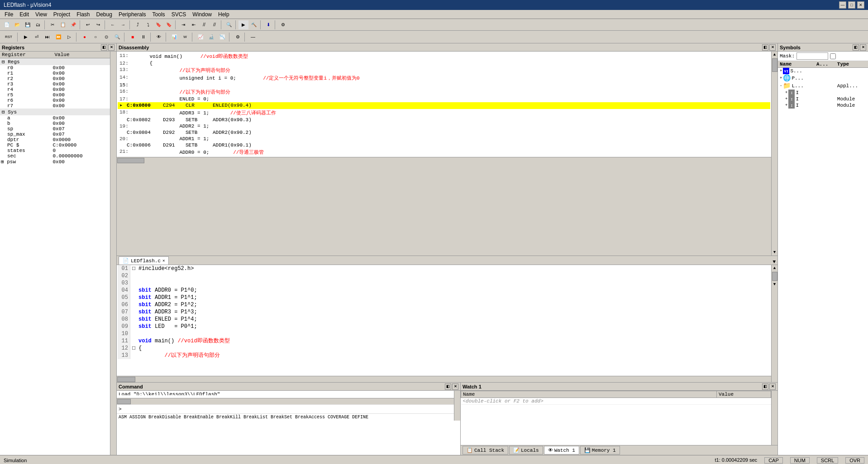  Describe the element at coordinates (843, 5) in the screenshot. I see `minimize-button: —` at that location.